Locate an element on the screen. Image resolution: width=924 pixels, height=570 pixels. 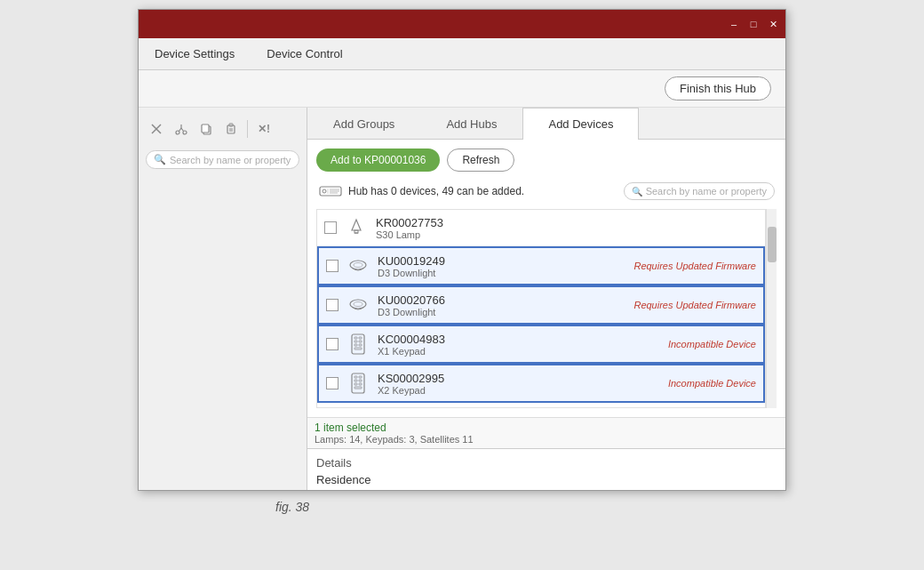
menu-device-control: Device Control is located at coordinates (304, 53).